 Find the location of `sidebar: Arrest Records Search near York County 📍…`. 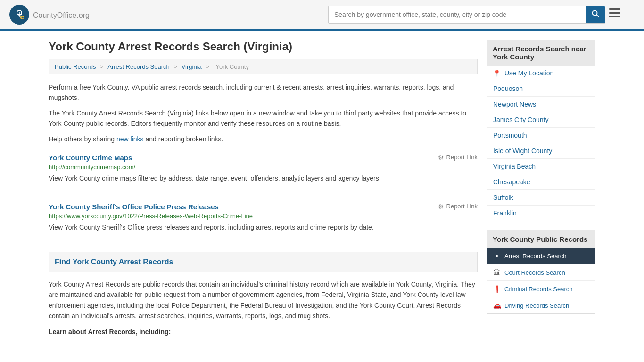

sidebar: Arrest Records Search near York County 📍… is located at coordinates (541, 188).